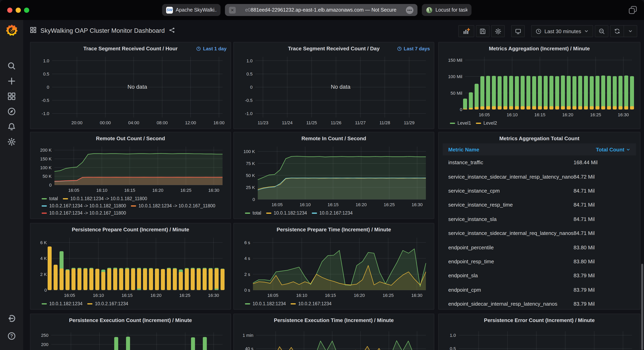 This screenshot has height=350, width=644. What do you see at coordinates (250, 74) in the screenshot?
I see `svg-text: 0.5` at bounding box center [250, 74].